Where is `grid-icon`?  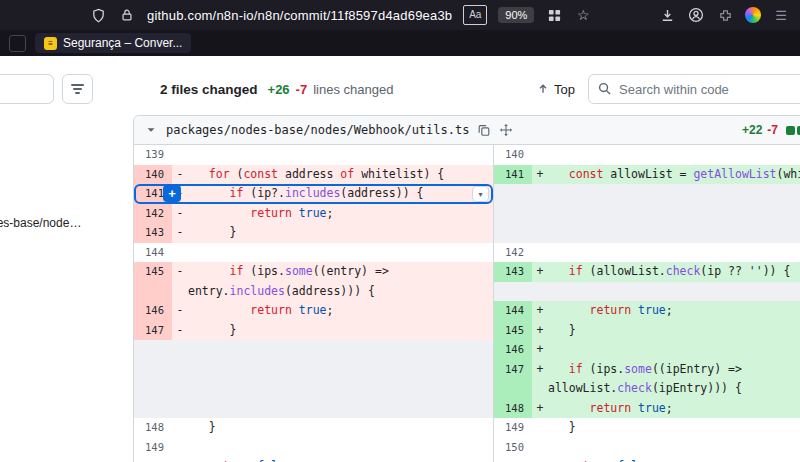
grid-icon is located at coordinates (554, 15).